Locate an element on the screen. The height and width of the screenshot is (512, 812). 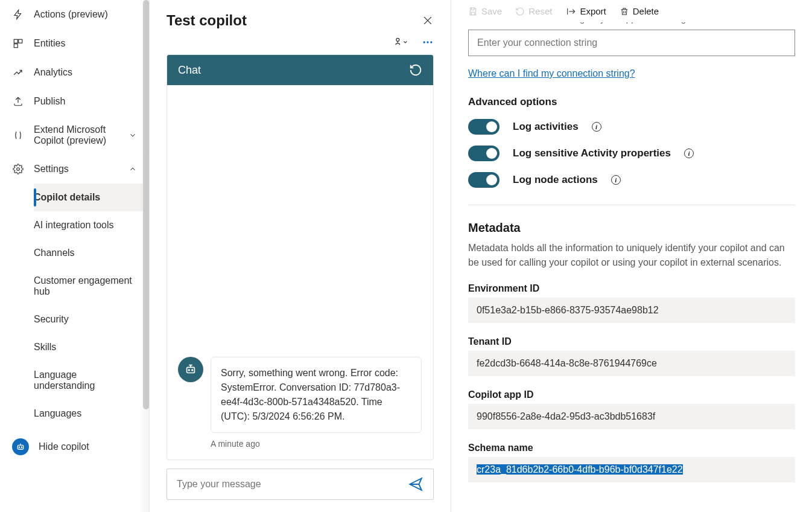
publish-icon is located at coordinates (18, 101).